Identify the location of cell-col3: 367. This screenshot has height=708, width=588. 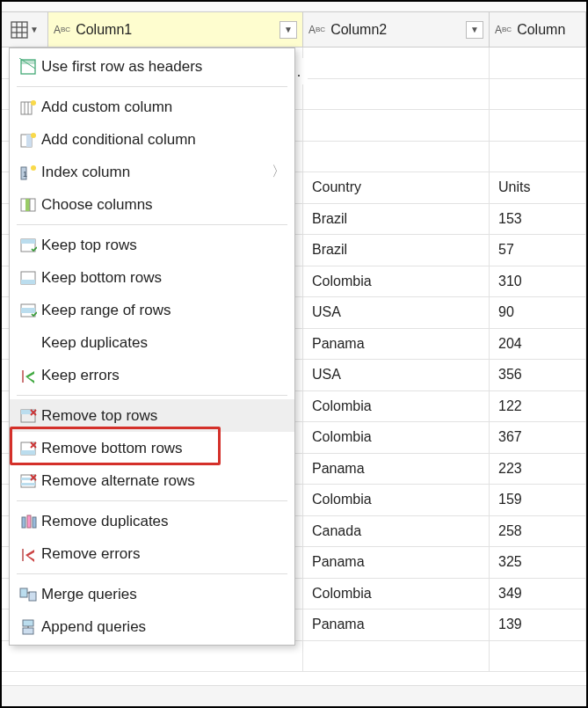
(538, 438).